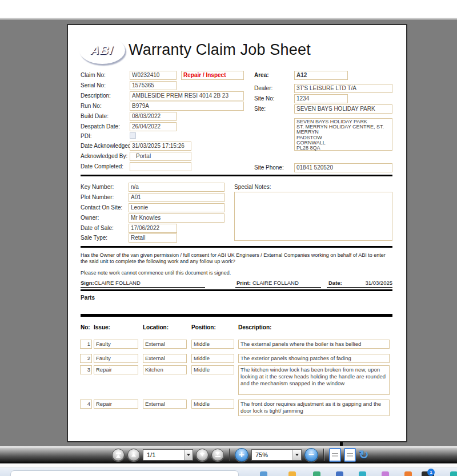 Image resolution: width=457 pixels, height=476 pixels. What do you see at coordinates (228, 455) in the screenshot?
I see `pdf-viewer-toolbar: 1/1 + 75% − ↻` at bounding box center [228, 455].